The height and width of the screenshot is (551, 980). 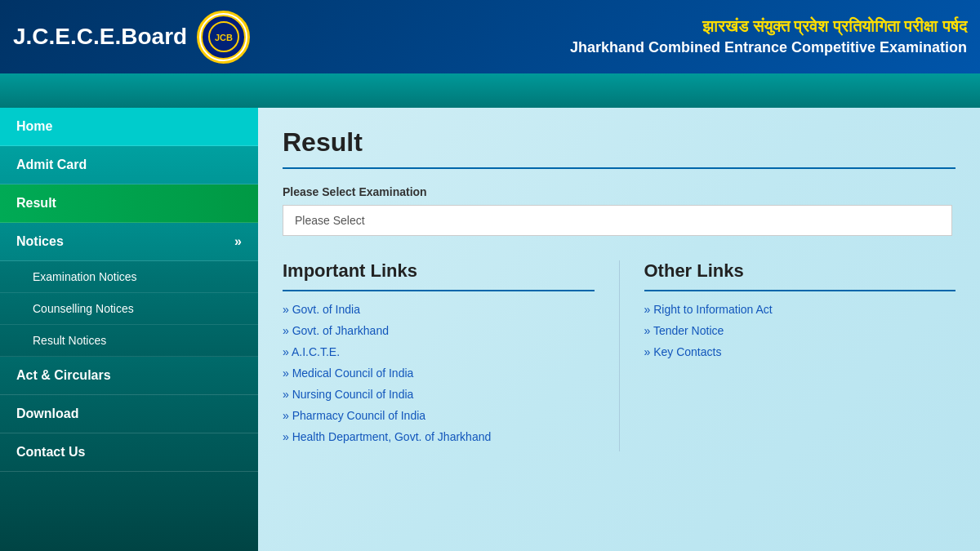 What do you see at coordinates (129, 375) in the screenshot?
I see `sidebar-item-act-circulars: Act & Circulars` at bounding box center [129, 375].